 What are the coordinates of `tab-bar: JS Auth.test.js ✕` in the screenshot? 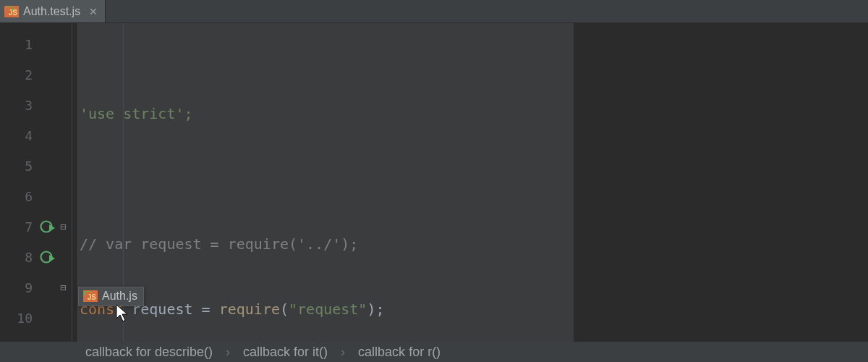 It's located at (434, 12).